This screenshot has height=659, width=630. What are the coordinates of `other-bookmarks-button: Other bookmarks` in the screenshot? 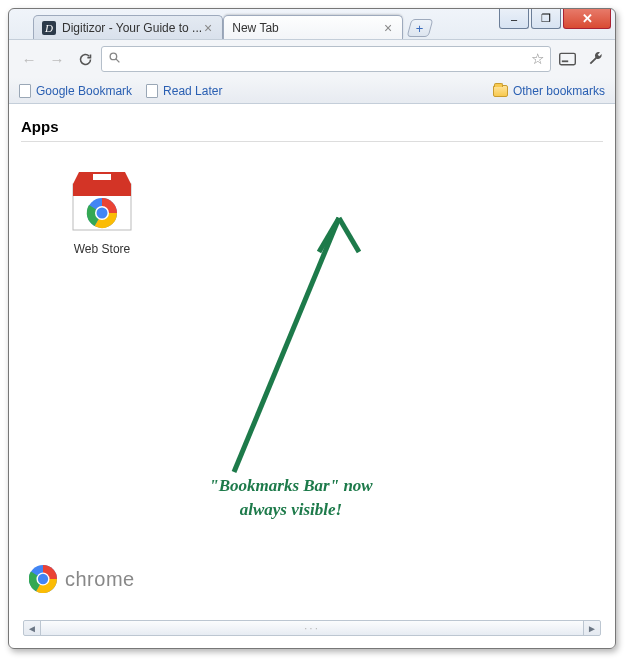 It's located at (549, 91).